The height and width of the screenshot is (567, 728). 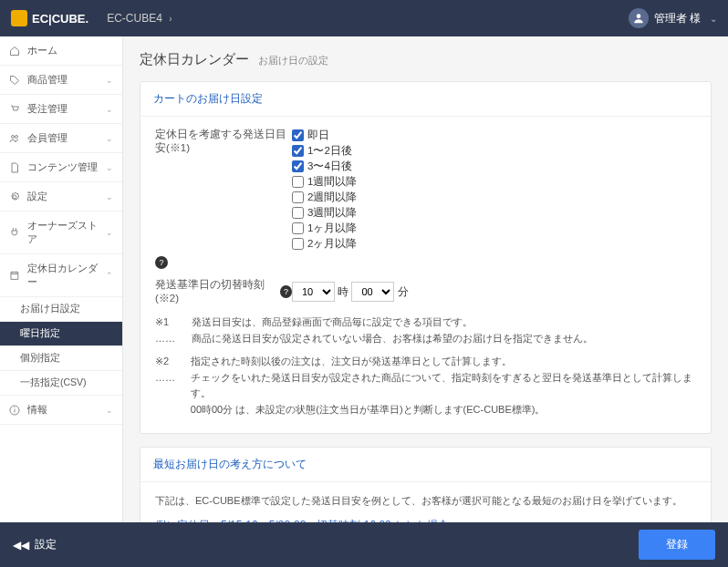 What do you see at coordinates (314, 292) in the screenshot?
I see `cutoff-hour-select: 10` at bounding box center [314, 292].